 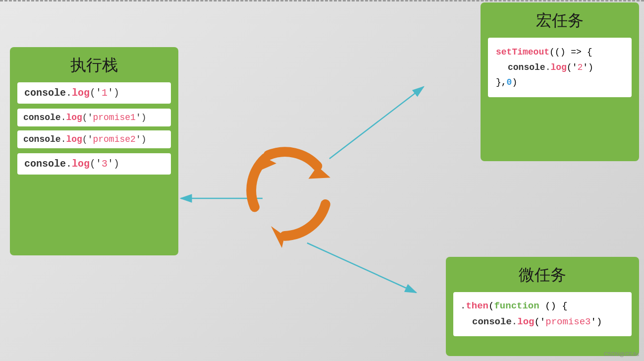 What do you see at coordinates (621, 354) in the screenshot?
I see `watermark: CSDN@GEAs` at bounding box center [621, 354].